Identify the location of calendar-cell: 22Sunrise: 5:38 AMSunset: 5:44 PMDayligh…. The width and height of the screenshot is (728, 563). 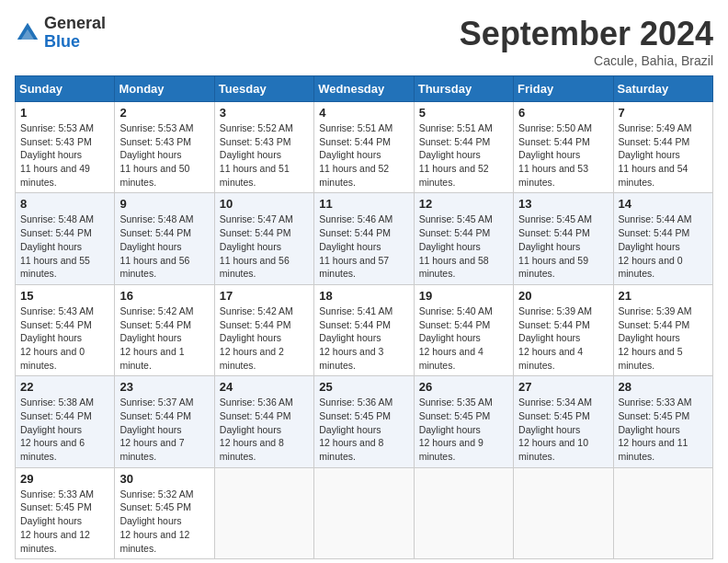
(65, 421).